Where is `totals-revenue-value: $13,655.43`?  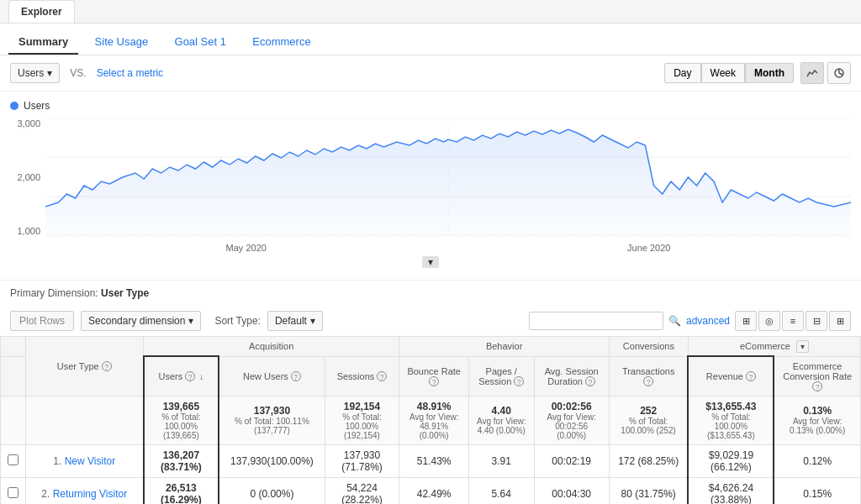
totals-revenue-value: $13,655.43 is located at coordinates (731, 407).